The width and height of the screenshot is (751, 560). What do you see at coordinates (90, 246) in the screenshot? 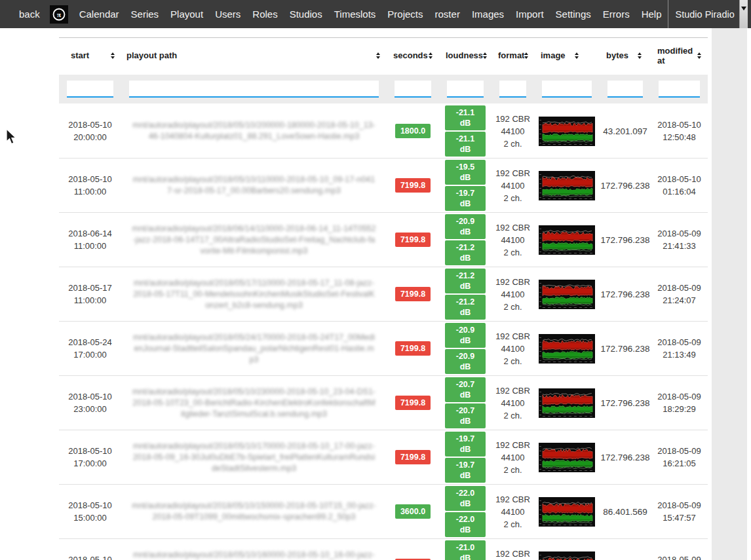
I see `start-time: 11:00:00` at bounding box center [90, 246].